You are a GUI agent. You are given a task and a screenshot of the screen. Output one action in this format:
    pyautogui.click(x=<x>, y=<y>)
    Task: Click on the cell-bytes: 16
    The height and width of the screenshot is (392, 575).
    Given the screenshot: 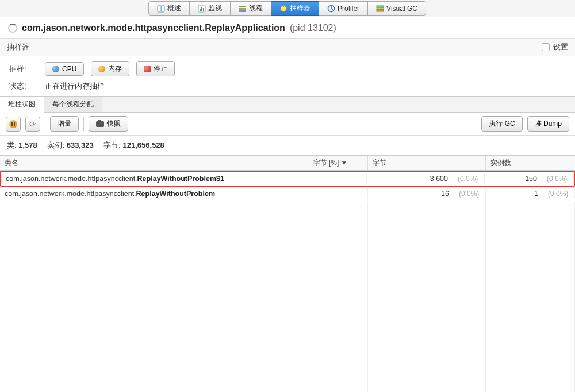 What is the action you would take?
    pyautogui.click(x=411, y=194)
    